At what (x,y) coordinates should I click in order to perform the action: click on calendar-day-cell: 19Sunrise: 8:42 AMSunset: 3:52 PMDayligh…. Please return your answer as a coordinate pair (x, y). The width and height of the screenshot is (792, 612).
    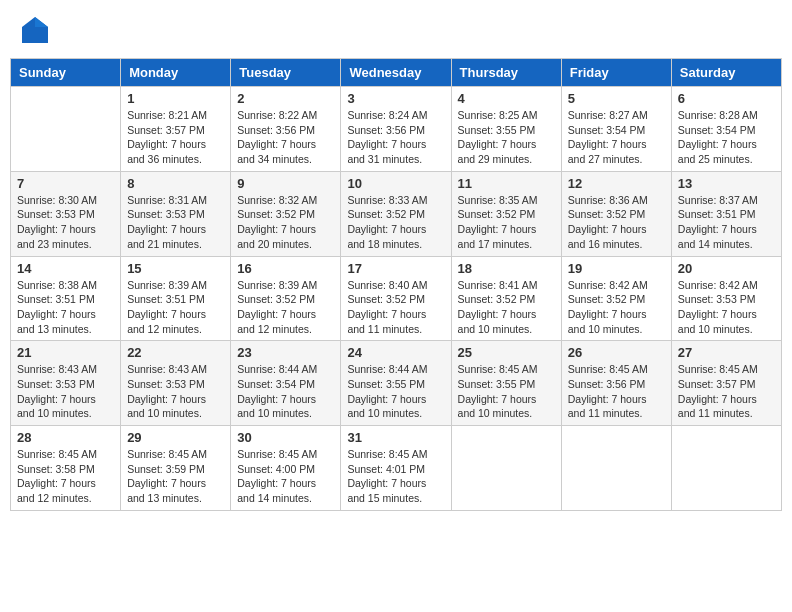
    Looking at the image, I should click on (616, 298).